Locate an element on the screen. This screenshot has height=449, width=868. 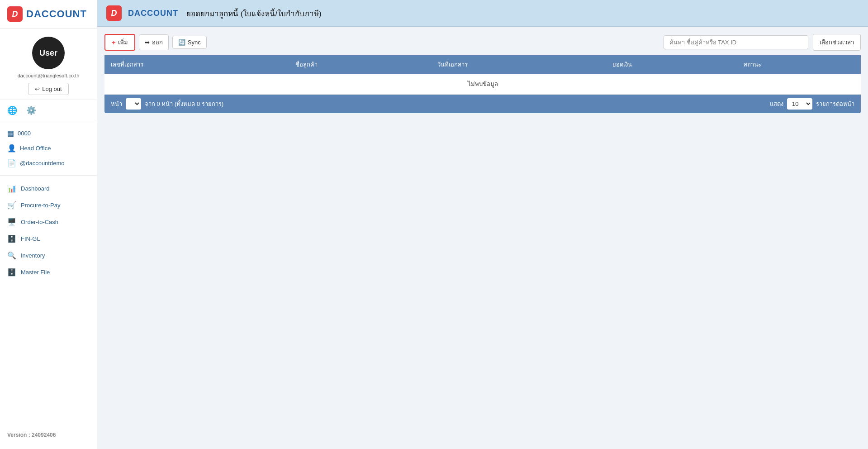
monitor-icon: 🖥️ is located at coordinates (12, 222).